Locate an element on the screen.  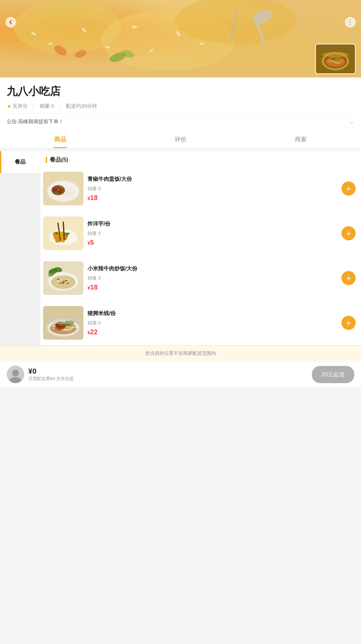
add-to-cart-button-4: + is located at coordinates (349, 323).